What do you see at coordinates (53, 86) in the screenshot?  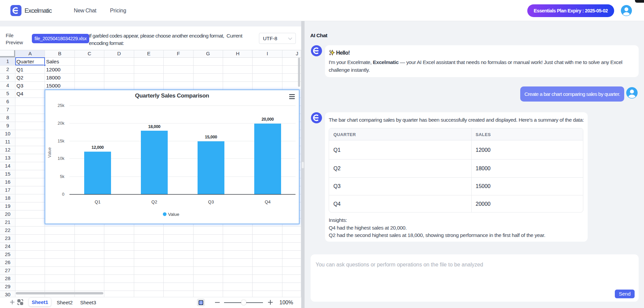 I see `svg-text: 15000` at bounding box center [53, 86].